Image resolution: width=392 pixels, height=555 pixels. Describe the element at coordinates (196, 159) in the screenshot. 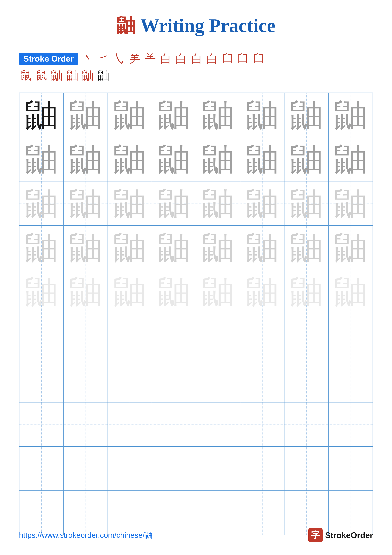

I see `grid-row-2: 鼬 鼬 鼬 鼬 鼬 鼬 鼬 鼬` at that location.